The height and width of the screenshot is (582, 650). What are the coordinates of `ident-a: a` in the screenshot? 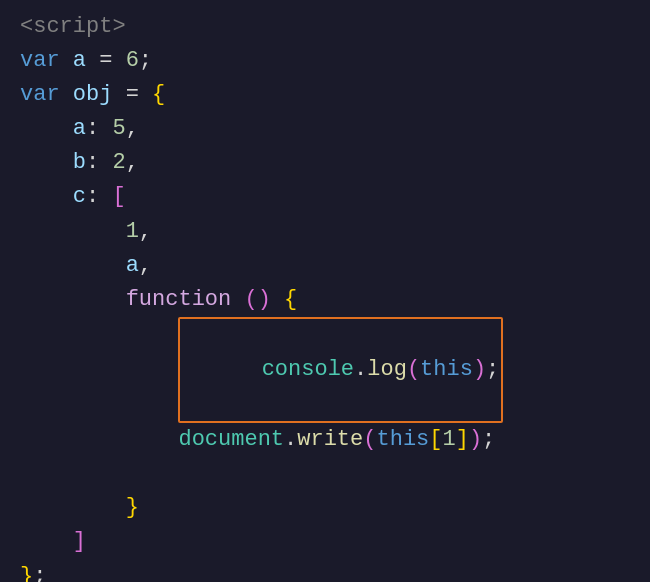 It's located at (80, 61).